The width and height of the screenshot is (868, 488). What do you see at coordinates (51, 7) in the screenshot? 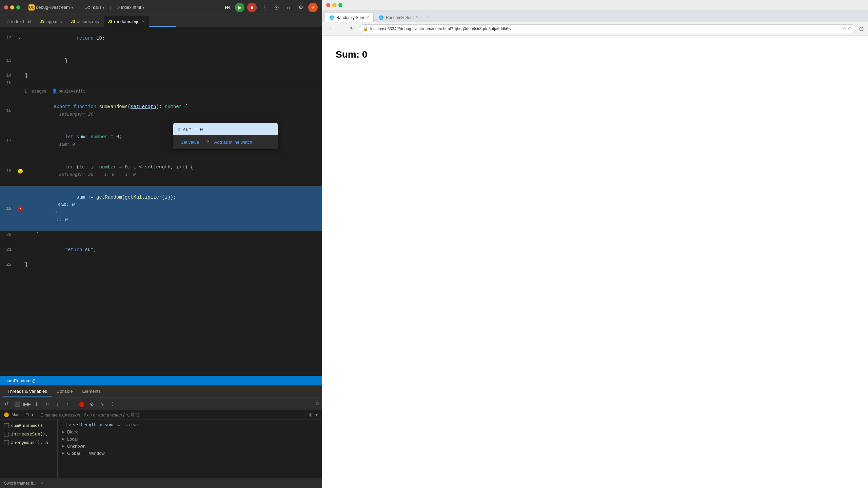
I see `project-badge-item: DL debug-livestream ▾` at bounding box center [51, 7].